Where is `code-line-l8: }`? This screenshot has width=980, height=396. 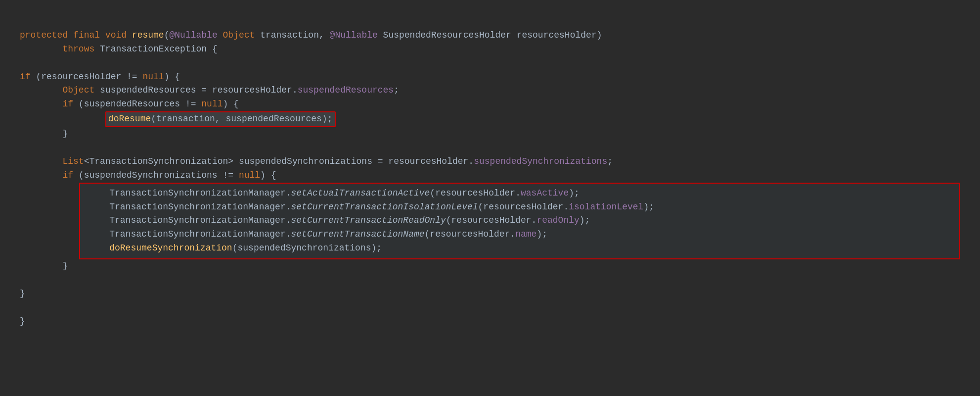
code-line-l8: } is located at coordinates (490, 134).